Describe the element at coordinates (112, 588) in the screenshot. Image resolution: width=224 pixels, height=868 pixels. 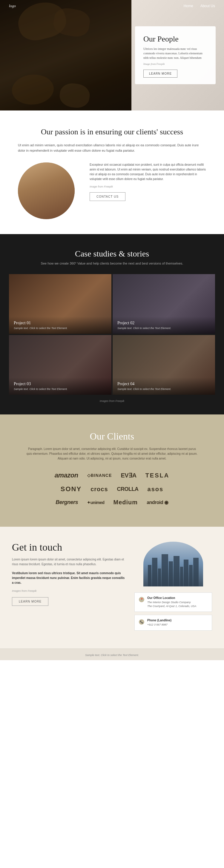
I see `get-in-touch-content: Get in touch Lorem ipsum lorem ipsum dol…` at that location.